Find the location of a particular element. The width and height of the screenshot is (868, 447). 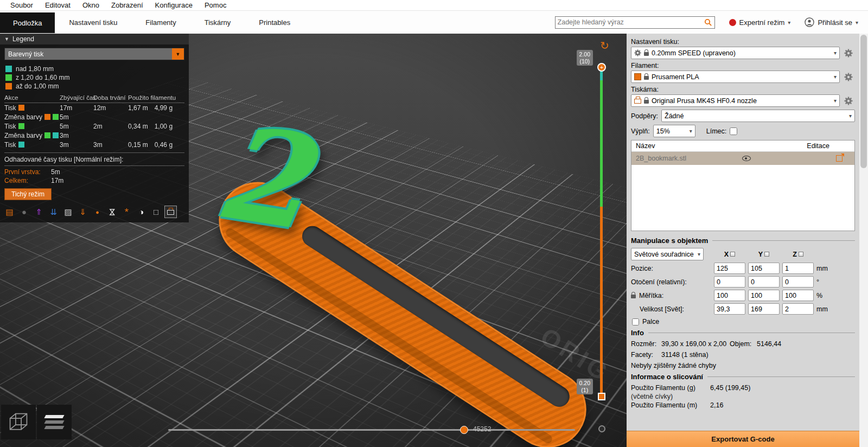

object-row: 2B_bookmark.stl is located at coordinates (743, 158).